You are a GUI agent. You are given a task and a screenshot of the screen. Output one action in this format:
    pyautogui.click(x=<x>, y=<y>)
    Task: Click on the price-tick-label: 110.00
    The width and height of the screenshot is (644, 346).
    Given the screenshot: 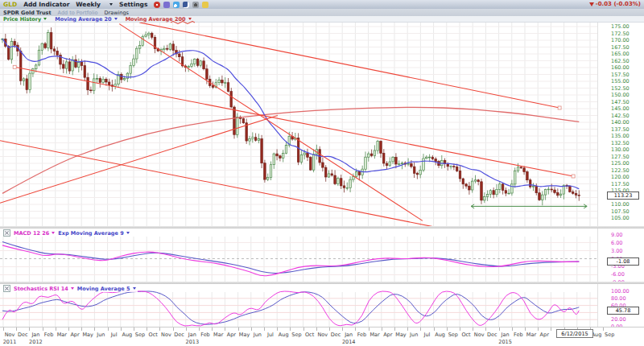 What is the action you would take?
    pyautogui.click(x=620, y=204)
    